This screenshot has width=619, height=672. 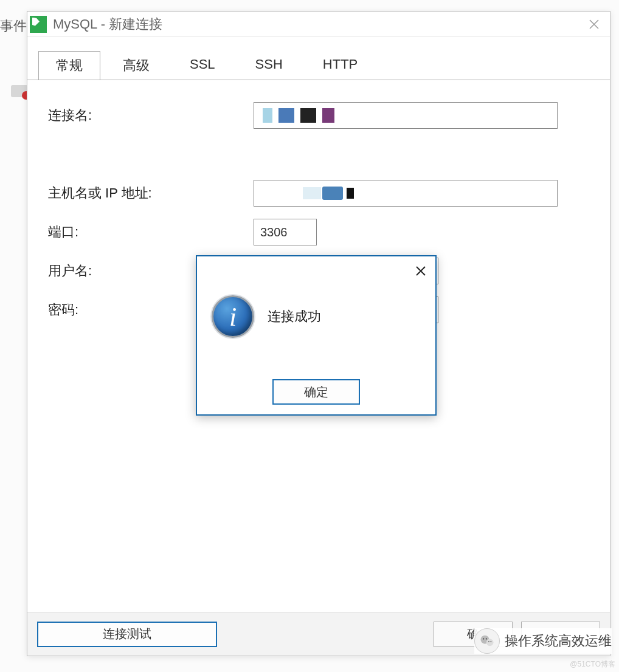 What do you see at coordinates (316, 392) in the screenshot?
I see `modal-ok-button: 确定` at bounding box center [316, 392].